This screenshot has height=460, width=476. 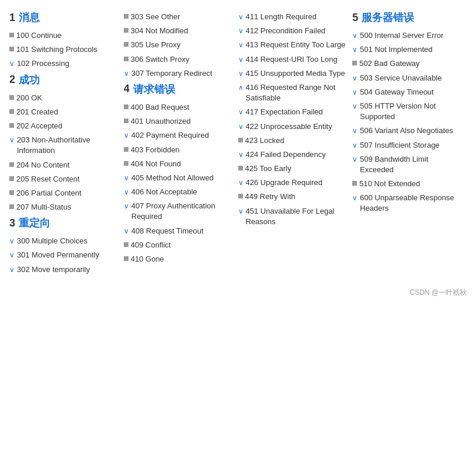 What do you see at coordinates (67, 142) in the screenshot?
I see `column-1: 1消息100 Continue101 Switching Protocols∨1…` at bounding box center [67, 142].